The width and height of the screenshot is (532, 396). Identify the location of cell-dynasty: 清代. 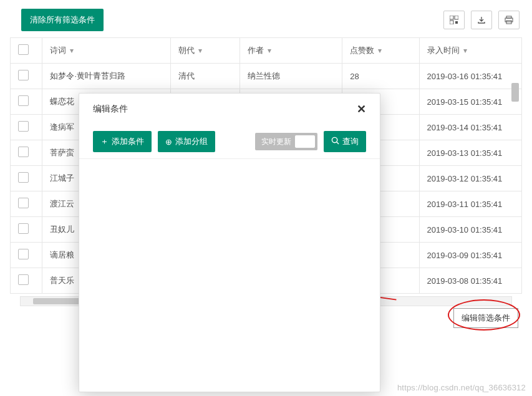
(205, 76).